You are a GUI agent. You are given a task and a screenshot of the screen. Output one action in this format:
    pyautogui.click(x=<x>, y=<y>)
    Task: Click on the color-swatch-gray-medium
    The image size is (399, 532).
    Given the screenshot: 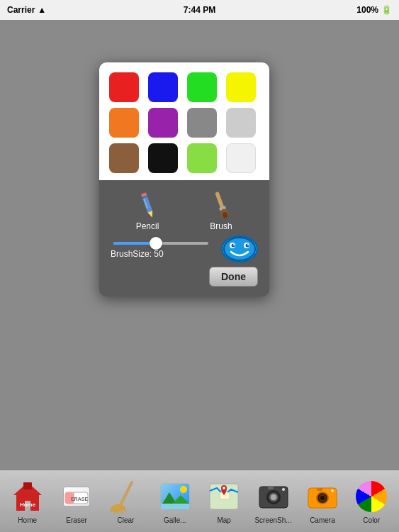 What is the action you would take?
    pyautogui.click(x=202, y=123)
    